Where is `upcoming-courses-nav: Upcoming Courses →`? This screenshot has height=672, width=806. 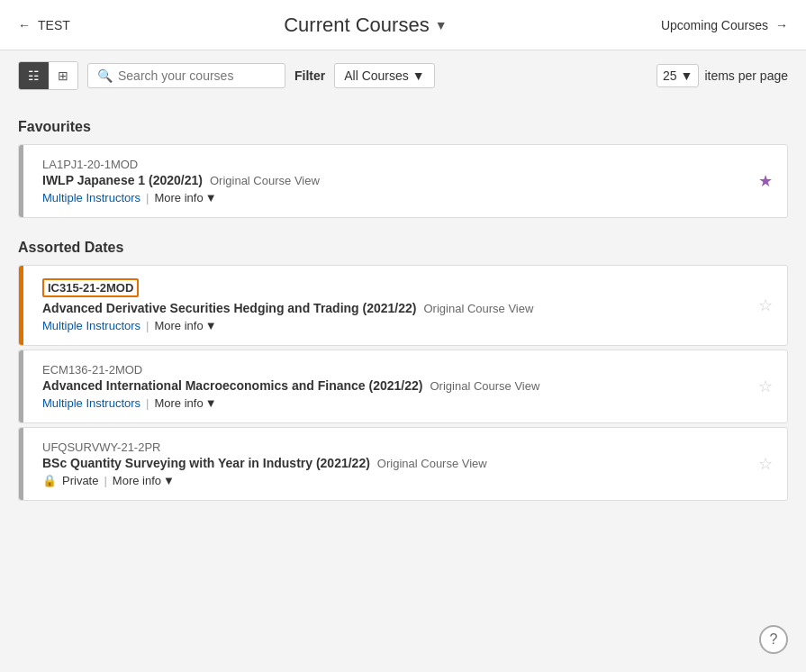 upcoming-courses-nav: Upcoming Courses → is located at coordinates (724, 25).